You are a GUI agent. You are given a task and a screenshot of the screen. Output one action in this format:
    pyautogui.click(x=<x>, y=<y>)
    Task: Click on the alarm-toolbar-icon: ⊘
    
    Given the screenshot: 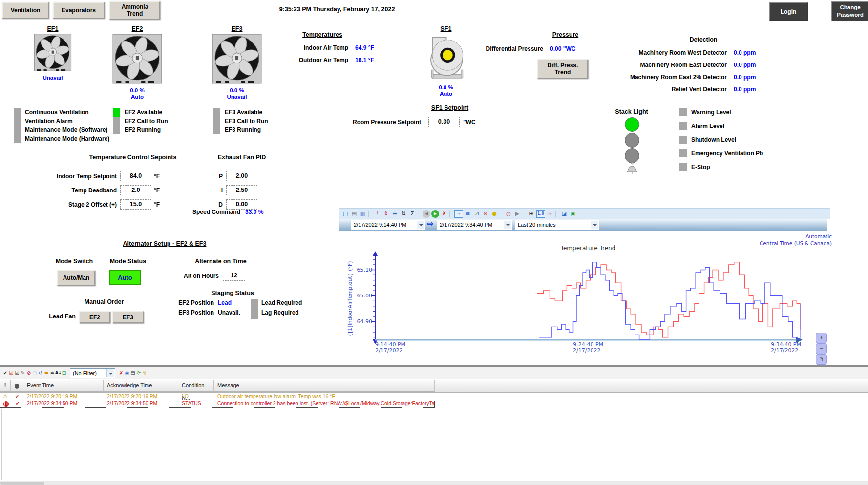 What is the action you would take?
    pyautogui.click(x=29, y=373)
    